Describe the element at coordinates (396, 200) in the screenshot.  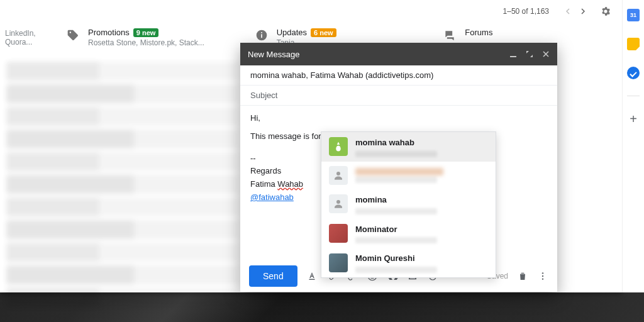
I see `ac-name: momina` at that location.